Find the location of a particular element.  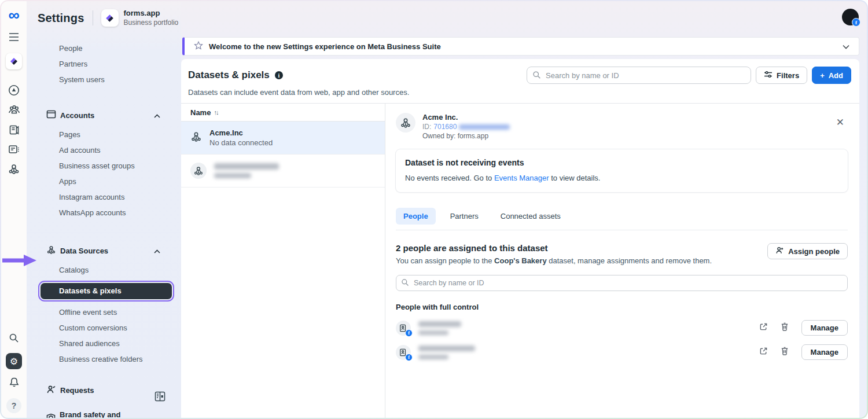

add-button: + Add is located at coordinates (832, 75).